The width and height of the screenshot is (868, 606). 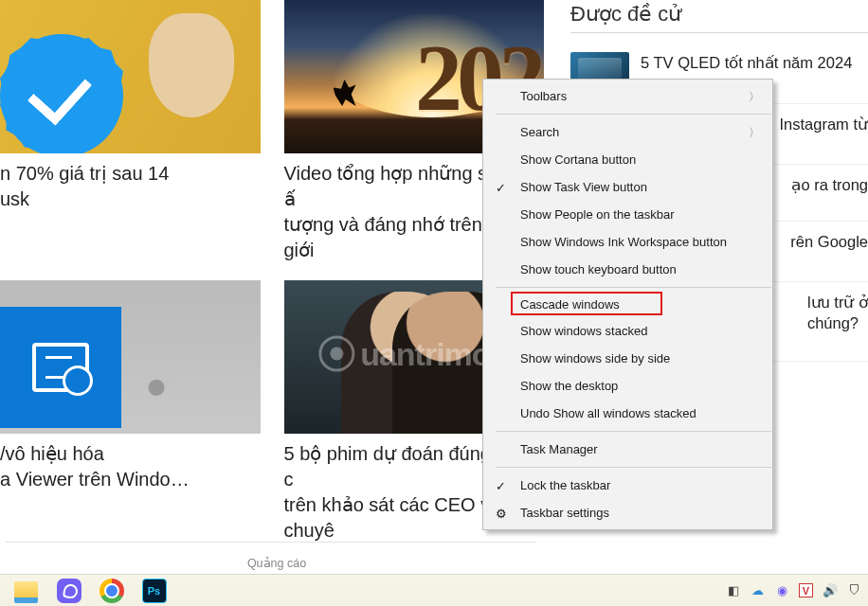 I want to click on ctx-cortana: Show Cortana button, so click(x=627, y=159).